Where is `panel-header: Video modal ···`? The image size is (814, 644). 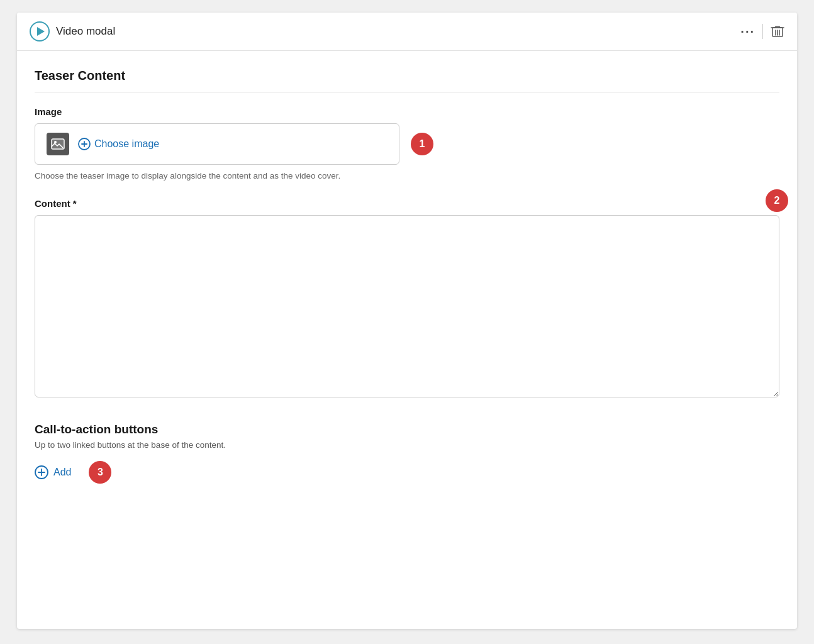
panel-header: Video modal ··· is located at coordinates (407, 31).